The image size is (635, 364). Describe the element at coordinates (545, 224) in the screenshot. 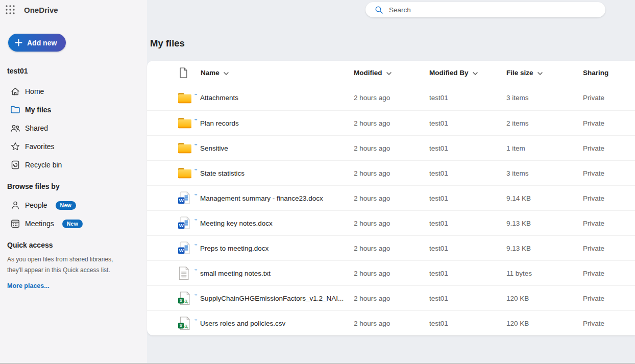

I see `file-size-cell: 9.13 KB` at that location.